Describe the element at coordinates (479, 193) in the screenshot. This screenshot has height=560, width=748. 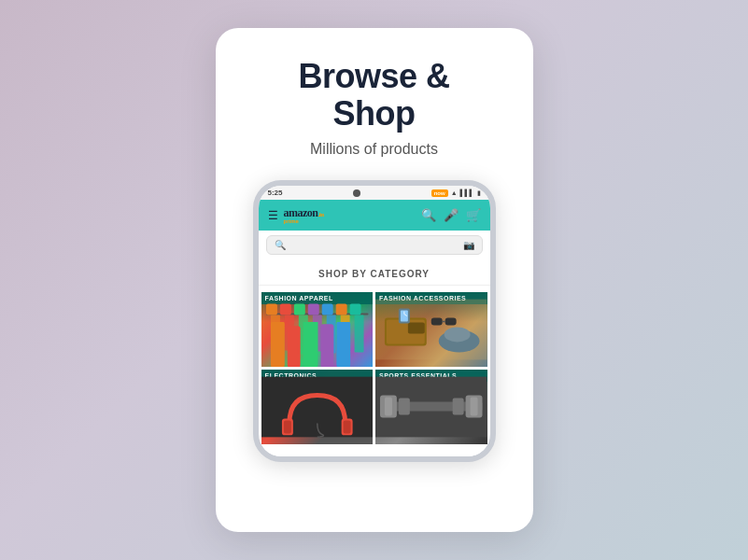
I see `battery-icon: ▮` at that location.